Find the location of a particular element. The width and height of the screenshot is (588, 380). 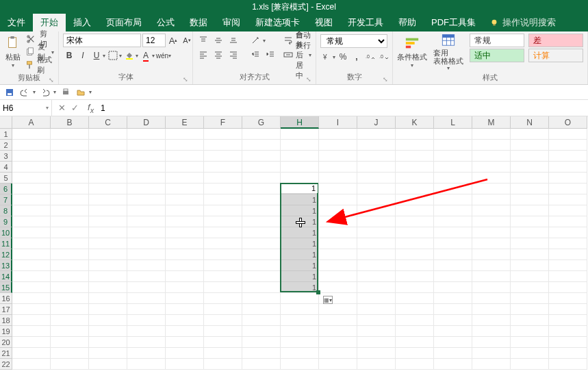

tab-数据: 数据 is located at coordinates (199, 23).